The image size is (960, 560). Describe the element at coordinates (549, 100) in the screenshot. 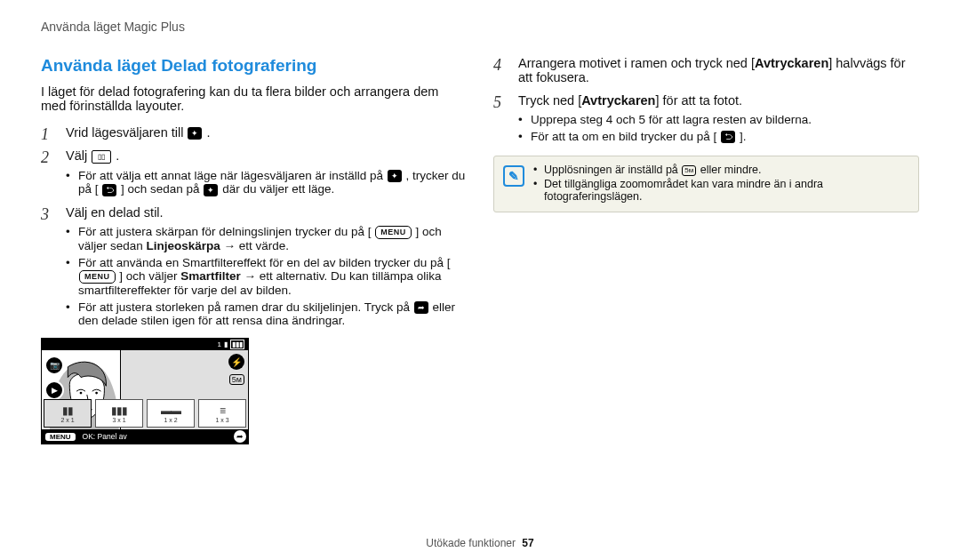

I see `text: Tryck ned [` at that location.